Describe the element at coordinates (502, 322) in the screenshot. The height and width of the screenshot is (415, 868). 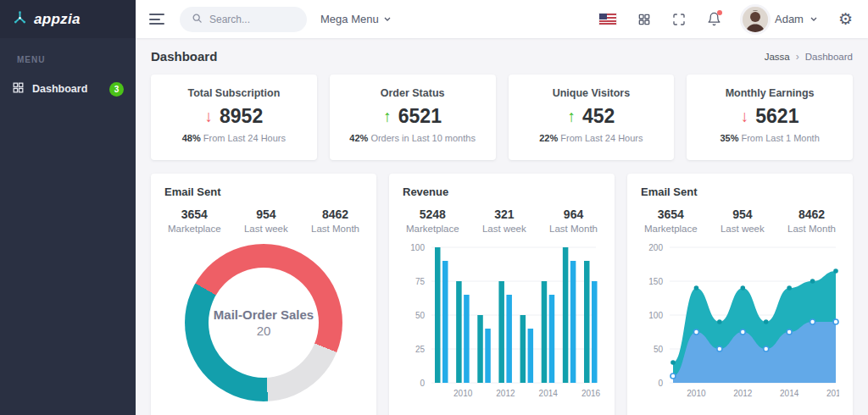
I see `bar-chart: 02550751002010201220142016` at that location.